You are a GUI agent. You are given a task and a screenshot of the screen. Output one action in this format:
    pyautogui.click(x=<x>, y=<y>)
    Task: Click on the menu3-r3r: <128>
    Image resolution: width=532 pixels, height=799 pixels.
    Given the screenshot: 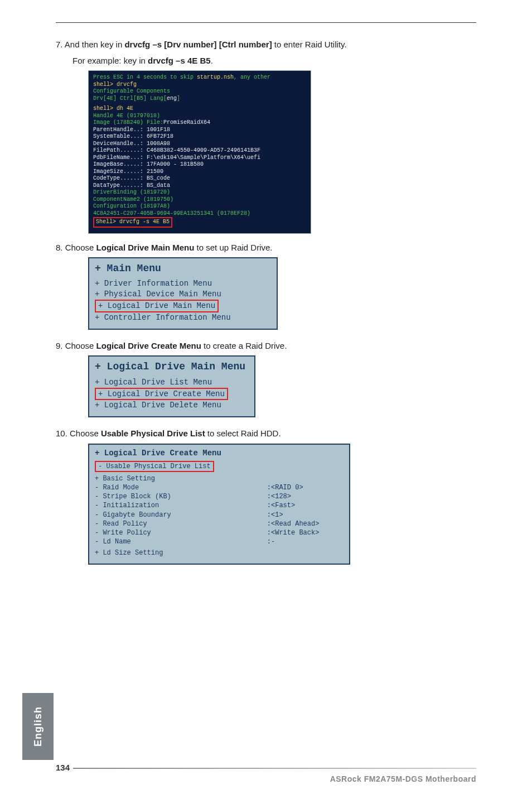 What is the action you would take?
    pyautogui.click(x=307, y=497)
    